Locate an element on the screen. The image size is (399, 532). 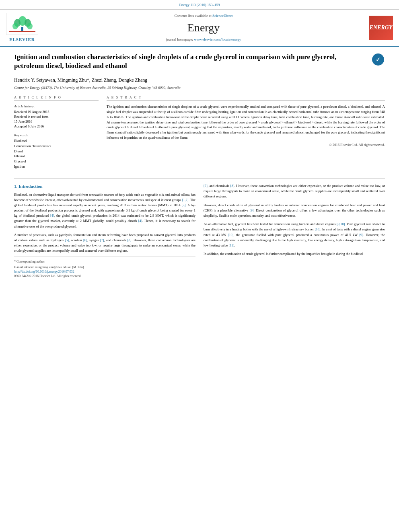
ref-3: [3] is located at coordinates (183, 205).